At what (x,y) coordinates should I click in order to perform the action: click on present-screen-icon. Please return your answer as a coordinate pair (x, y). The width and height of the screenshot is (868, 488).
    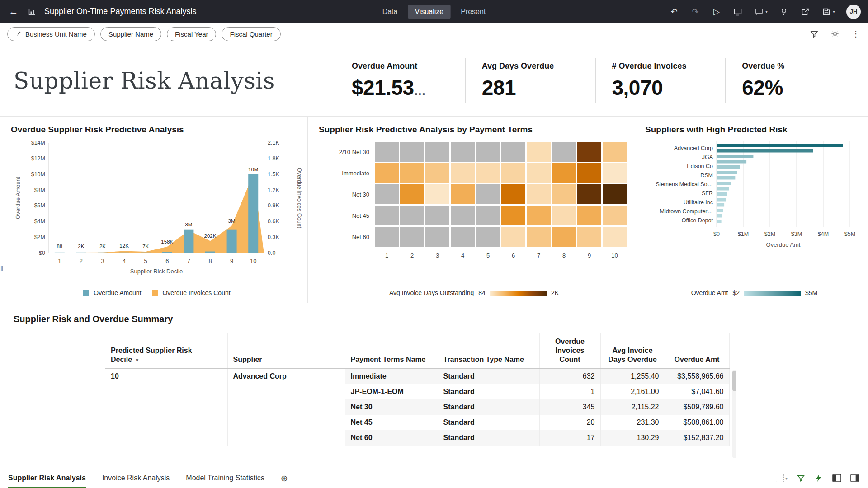
    Looking at the image, I should click on (738, 12).